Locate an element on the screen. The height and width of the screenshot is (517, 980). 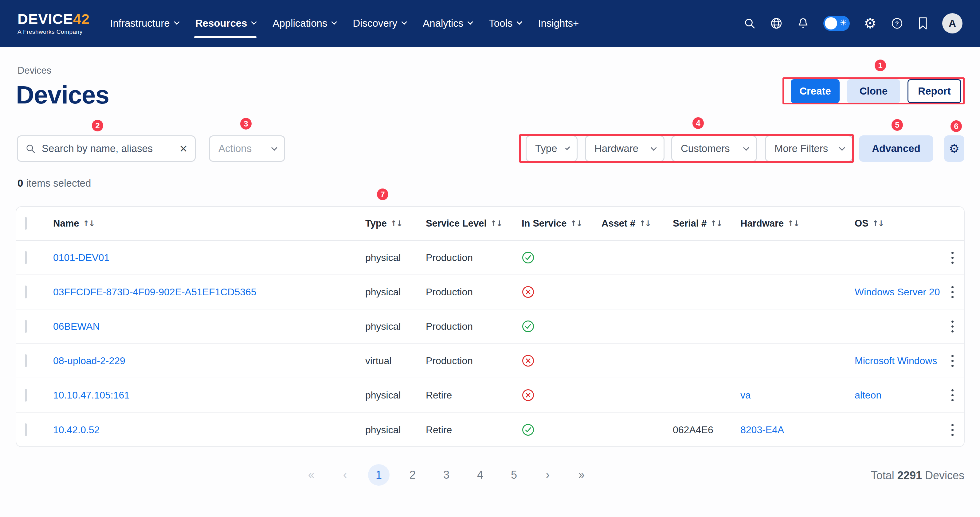
sun-icon: ☀ is located at coordinates (843, 23).